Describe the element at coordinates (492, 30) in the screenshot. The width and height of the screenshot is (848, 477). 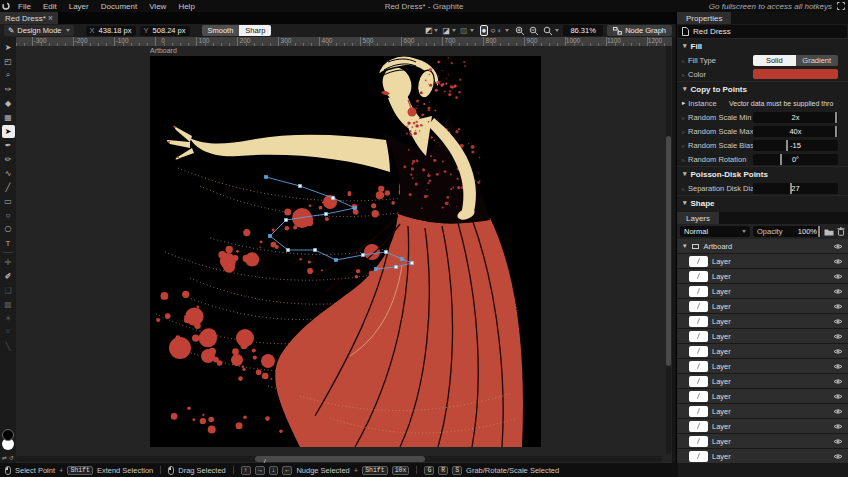
I see `view-mode-outline-icon: ○` at that location.